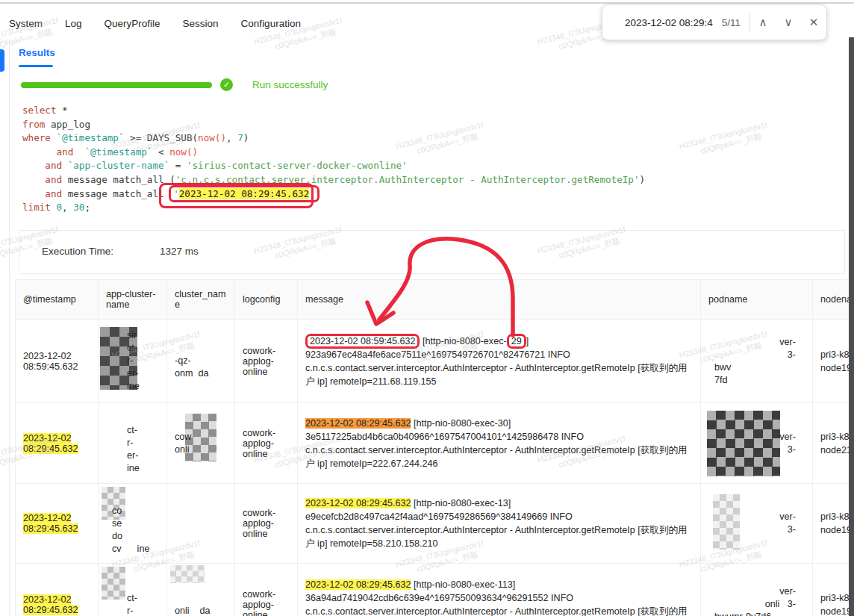 The height and width of the screenshot is (616, 854). I want to click on vertical-scrollbar, so click(851, 327).